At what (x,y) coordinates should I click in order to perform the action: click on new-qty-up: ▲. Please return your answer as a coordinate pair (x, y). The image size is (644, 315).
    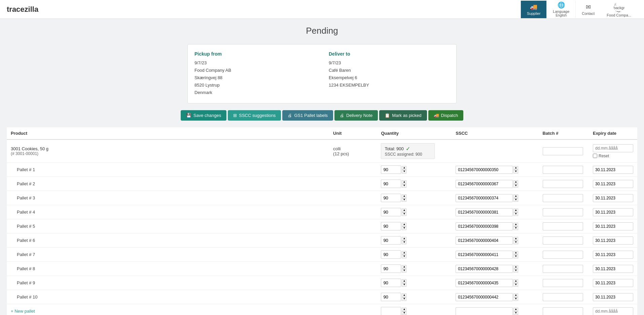
    Looking at the image, I should click on (404, 309).